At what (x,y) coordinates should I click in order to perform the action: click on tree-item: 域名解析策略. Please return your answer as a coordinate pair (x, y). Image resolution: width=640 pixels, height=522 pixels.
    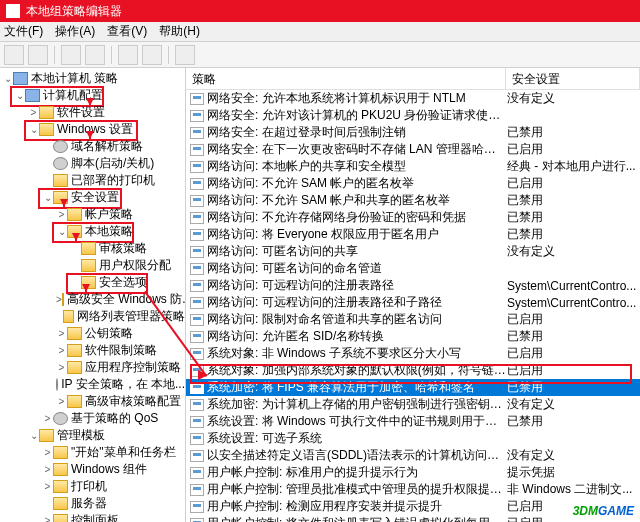
    Looking at the image, I should click on (92, 146).